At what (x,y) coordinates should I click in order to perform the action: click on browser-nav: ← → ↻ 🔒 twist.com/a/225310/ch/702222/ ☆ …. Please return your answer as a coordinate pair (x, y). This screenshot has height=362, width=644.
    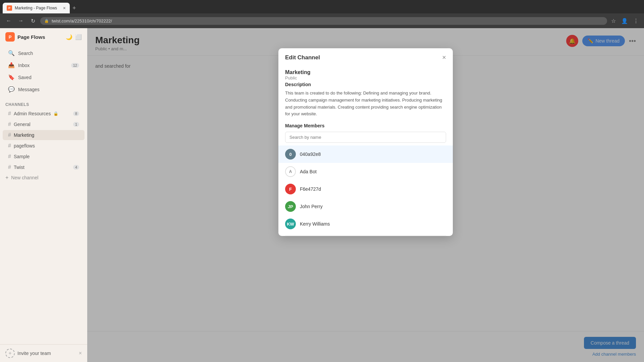
    Looking at the image, I should click on (322, 21).